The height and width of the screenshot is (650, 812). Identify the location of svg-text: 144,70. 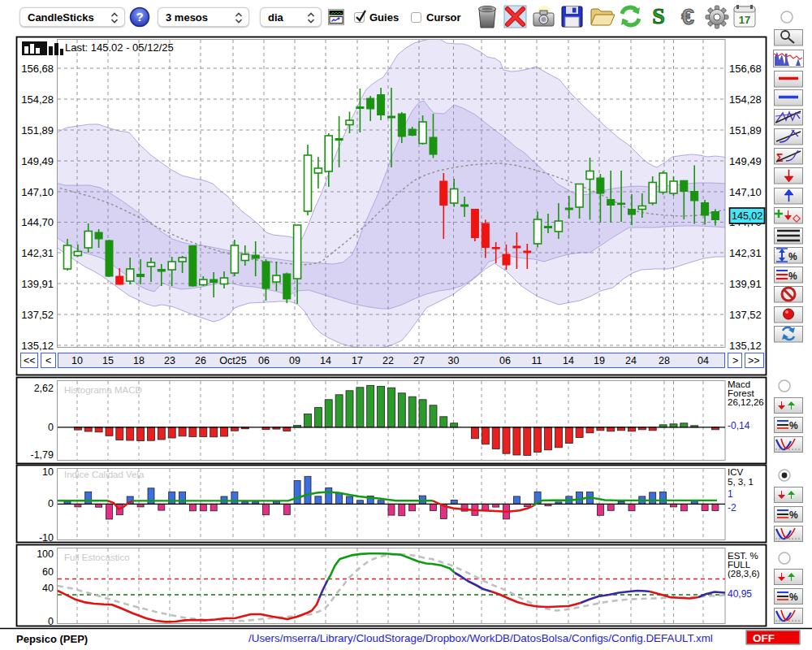
(37, 223).